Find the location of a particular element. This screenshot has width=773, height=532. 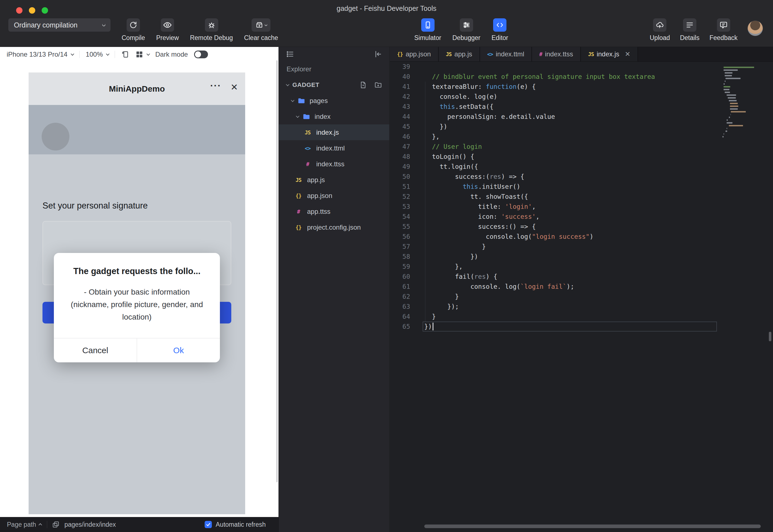

details-button: Details is located at coordinates (690, 30).